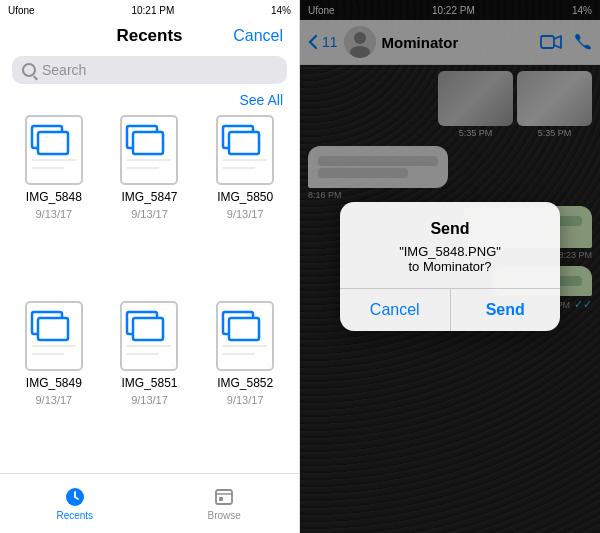 This screenshot has width=600, height=533. What do you see at coordinates (450, 259) in the screenshot?
I see `dialog-message: "IMG_5848.PNG" to Mominator?` at bounding box center [450, 259].